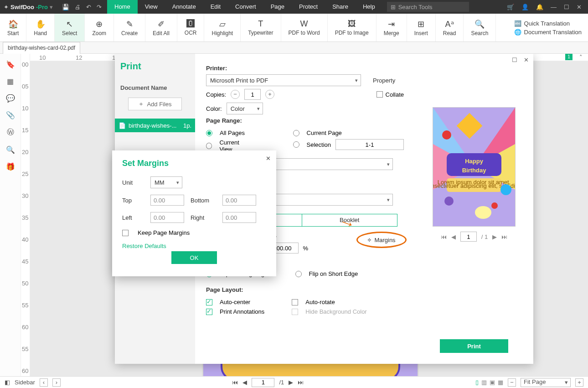  What do you see at coordinates (581, 57) in the screenshot?
I see `ruler-chevron-icon: ˄` at bounding box center [581, 57].